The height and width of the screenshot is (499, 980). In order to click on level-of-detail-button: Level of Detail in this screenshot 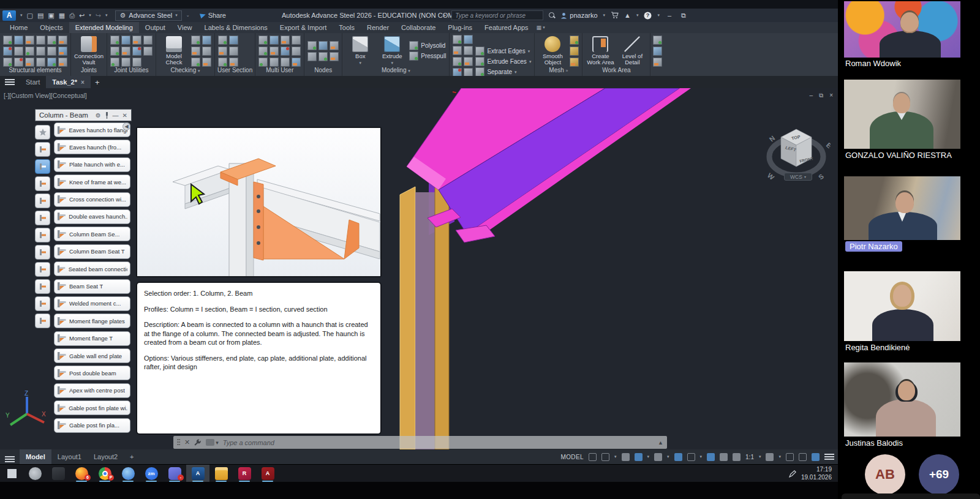, I will do `click(632, 51)`.